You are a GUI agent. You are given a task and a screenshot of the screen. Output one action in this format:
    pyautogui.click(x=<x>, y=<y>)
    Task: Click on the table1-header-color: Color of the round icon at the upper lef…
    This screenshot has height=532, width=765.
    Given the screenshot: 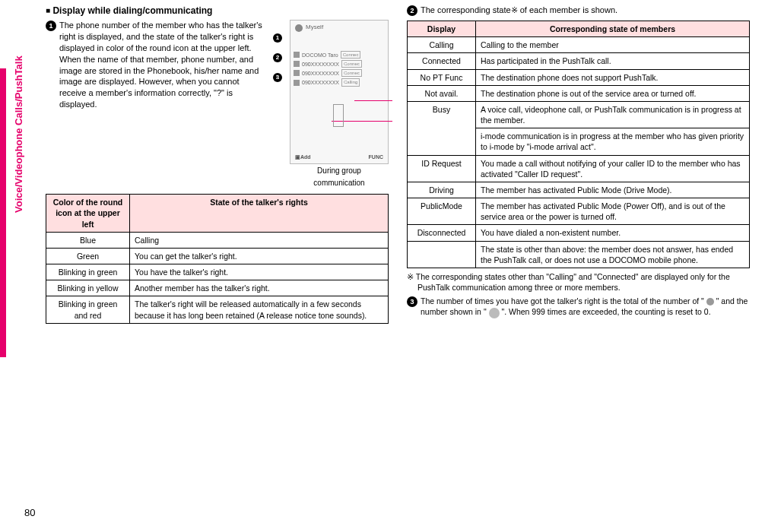 What is the action you would take?
    pyautogui.click(x=88, y=214)
    